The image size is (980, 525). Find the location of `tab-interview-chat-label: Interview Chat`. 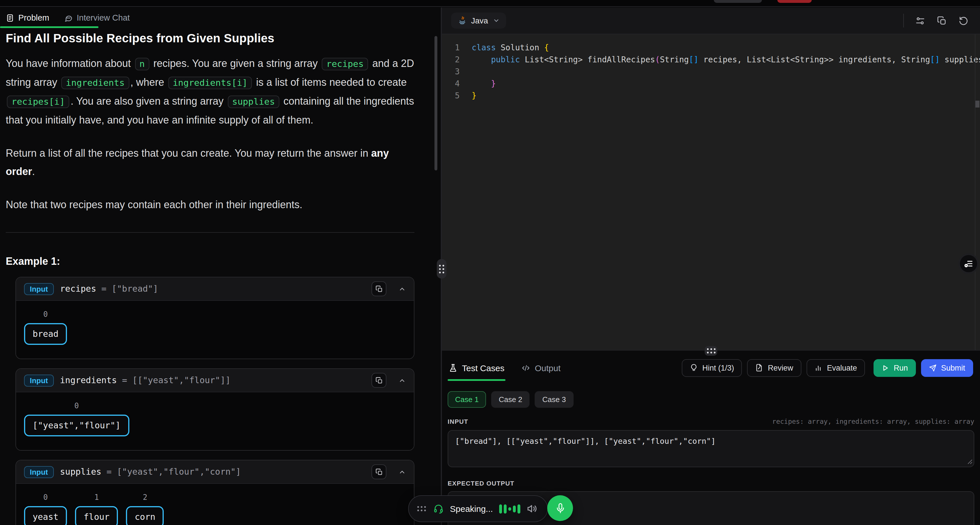

tab-interview-chat-label: Interview Chat is located at coordinates (103, 18).